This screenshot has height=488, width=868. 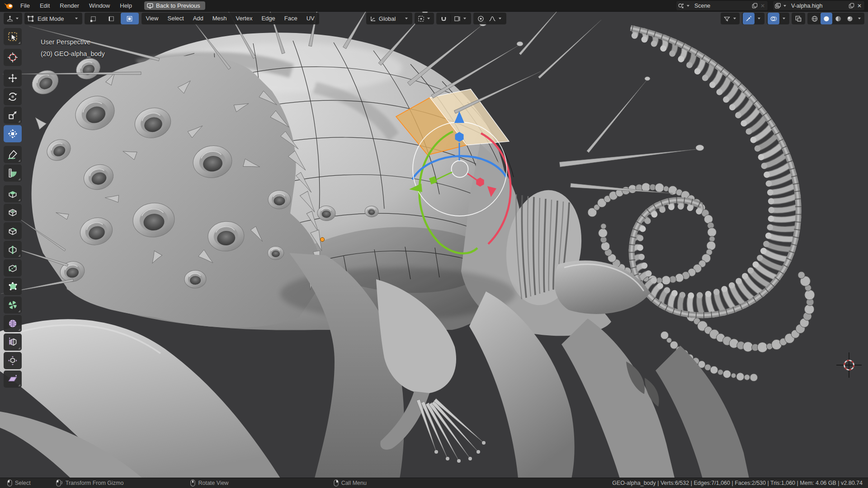 What do you see at coordinates (481, 19) in the screenshot?
I see `proportional-editing-toggle` at bounding box center [481, 19].